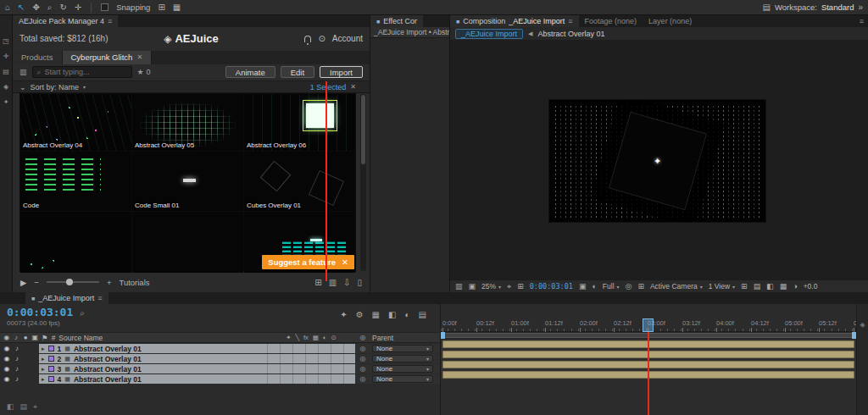 This screenshot has height=415, width=868. Describe the element at coordinates (76, 181) in the screenshot. I see `pack-item-code: Code` at that location.